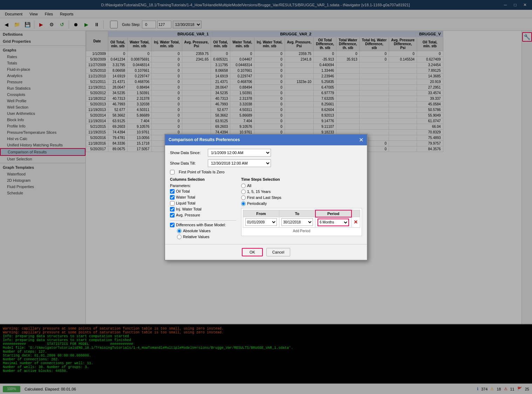 The image size is (532, 394). Describe the element at coordinates (203, 203) in the screenshot. I see `param-liquid-total: Liquid Total` at that location.